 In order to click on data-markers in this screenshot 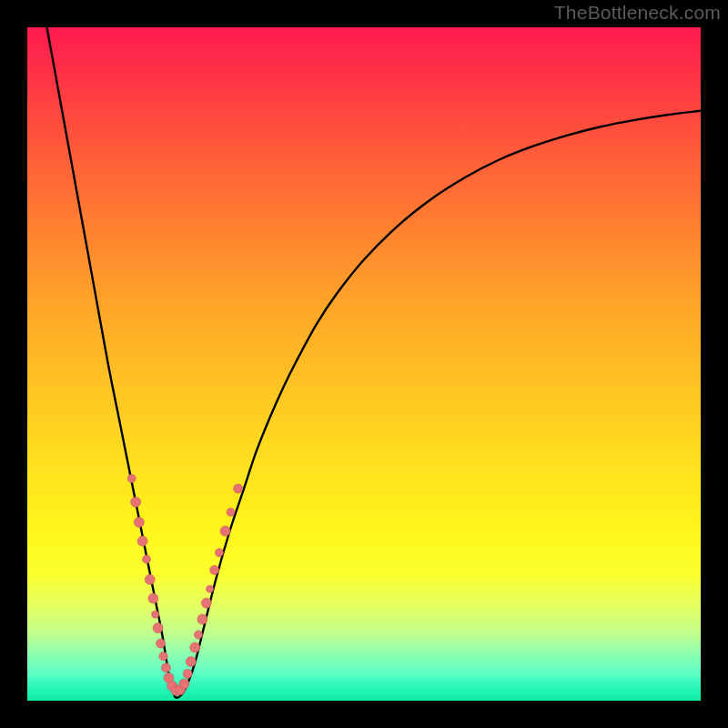, I will do `click(185, 584)`.